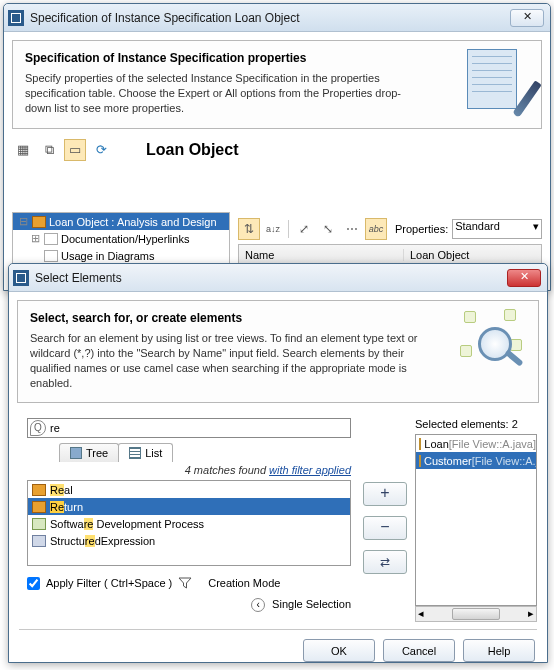  I want to click on list-item: Return, so click(189, 506).